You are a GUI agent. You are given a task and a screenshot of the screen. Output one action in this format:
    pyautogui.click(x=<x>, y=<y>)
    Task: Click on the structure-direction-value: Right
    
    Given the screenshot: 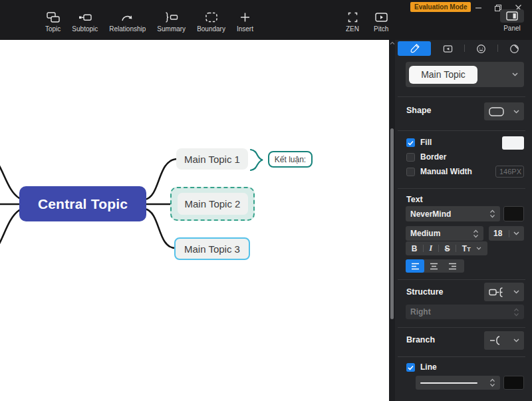 What is the action you would take?
    pyautogui.click(x=420, y=312)
    